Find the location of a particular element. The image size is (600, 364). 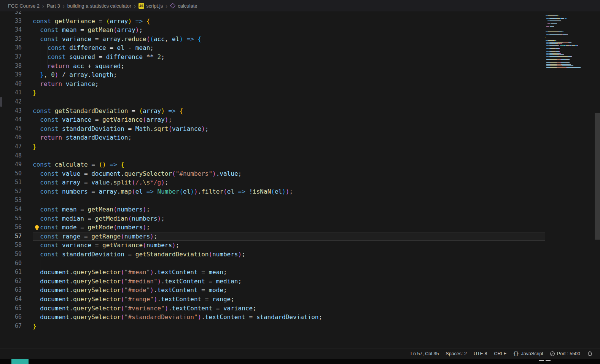

indentation-setting: Spaces: 2 is located at coordinates (456, 354).